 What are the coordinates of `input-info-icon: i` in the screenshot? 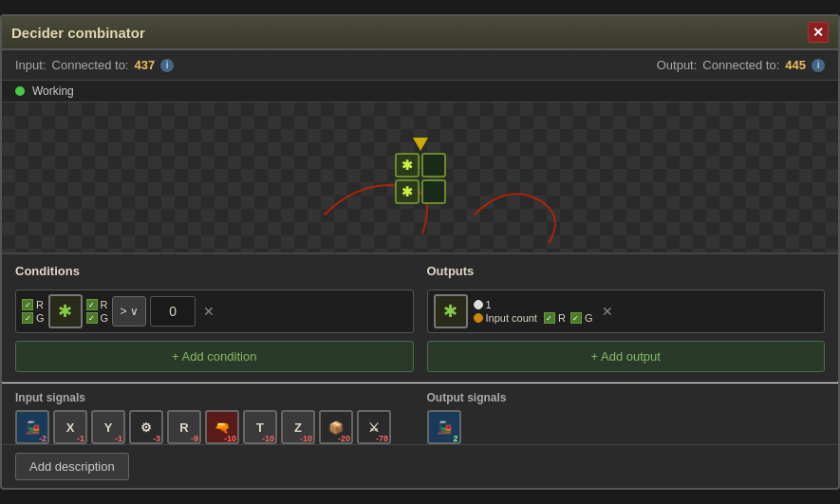 It's located at (167, 65).